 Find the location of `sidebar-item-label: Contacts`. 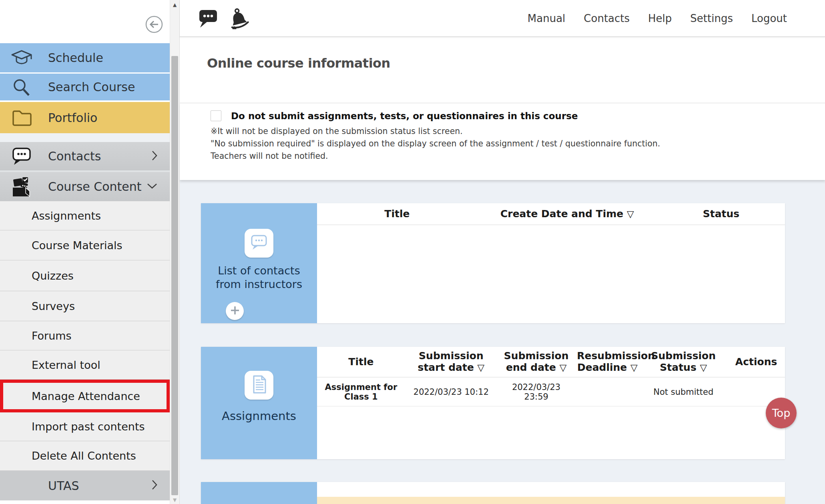

sidebar-item-label: Contacts is located at coordinates (74, 156).